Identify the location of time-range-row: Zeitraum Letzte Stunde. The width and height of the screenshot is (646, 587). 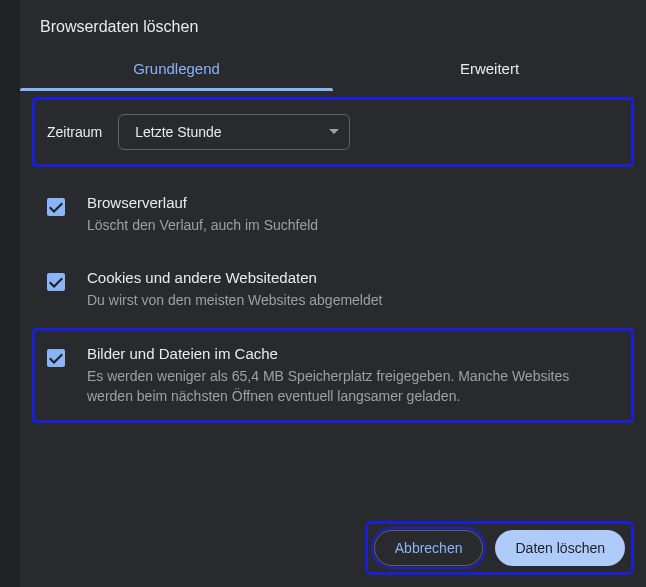
(333, 132).